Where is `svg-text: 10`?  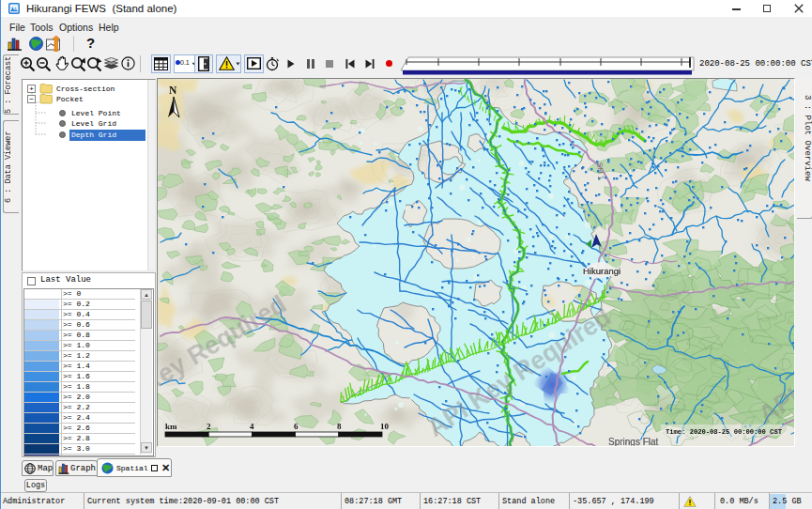
svg-text: 10 is located at coordinates (385, 426).